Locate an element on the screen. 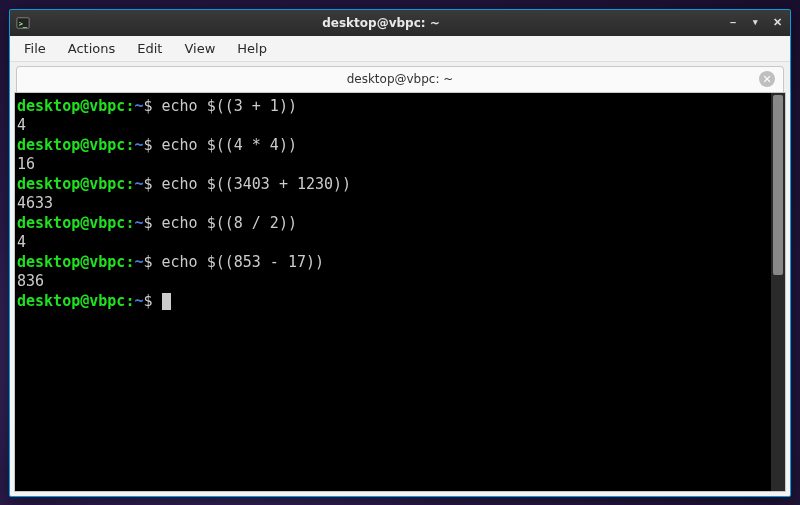 This screenshot has height=505, width=800. tab-title: desktop@vbpc: ~ is located at coordinates (400, 79).